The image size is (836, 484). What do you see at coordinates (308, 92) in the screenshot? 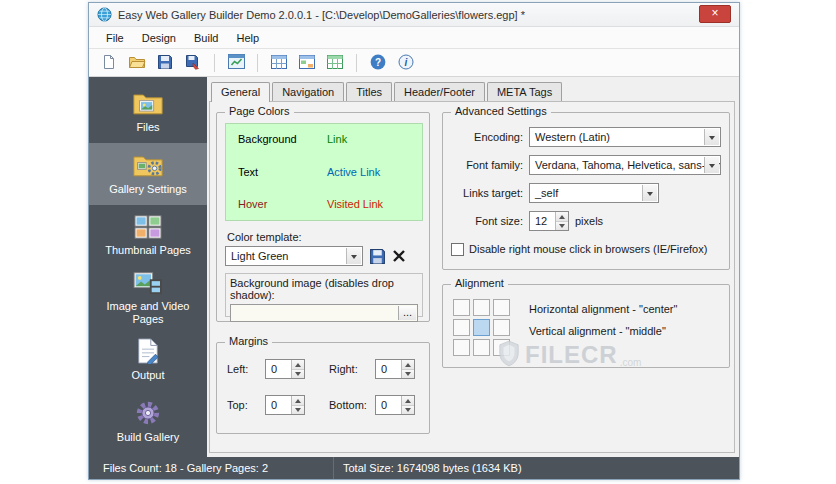
I see `tab-navigation: Navigation` at bounding box center [308, 92].